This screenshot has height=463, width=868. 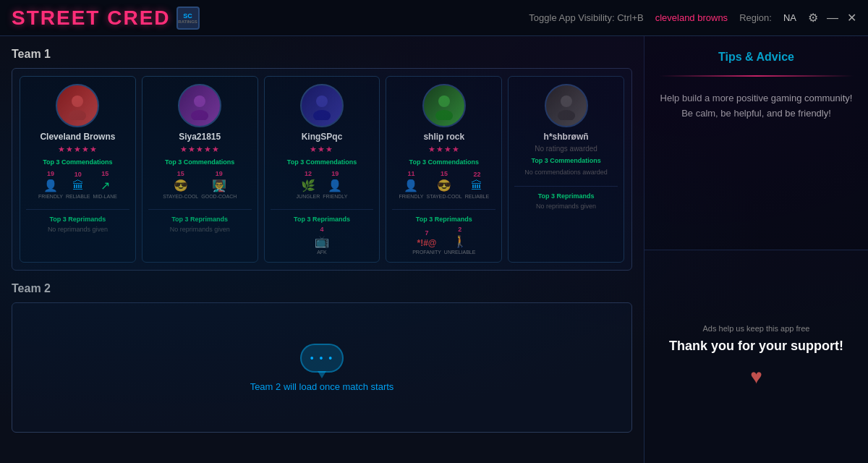 What do you see at coordinates (757, 357) in the screenshot?
I see `ads-section: Ads help us keep this app free Thank you…` at bounding box center [757, 357].